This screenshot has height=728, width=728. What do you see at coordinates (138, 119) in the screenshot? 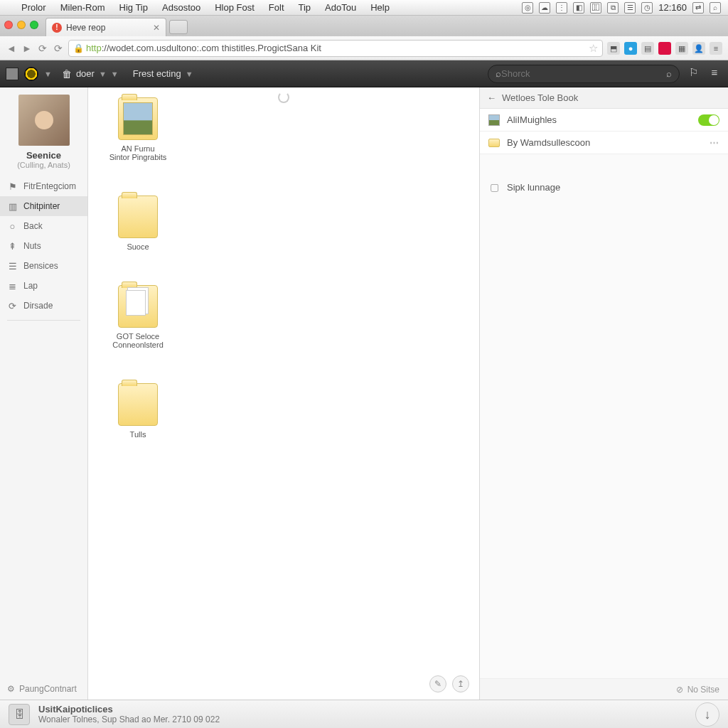
I see `folder-icon` at bounding box center [138, 119].